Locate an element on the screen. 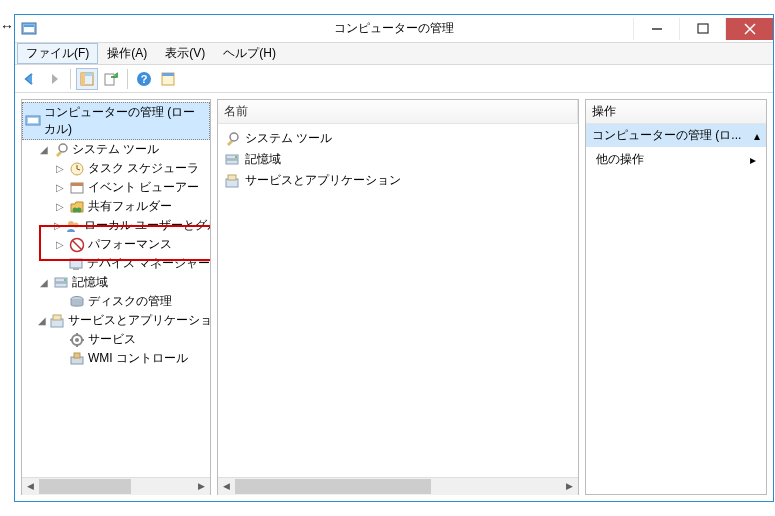  collapse-up-icon: ▴ is located at coordinates (757, 136).